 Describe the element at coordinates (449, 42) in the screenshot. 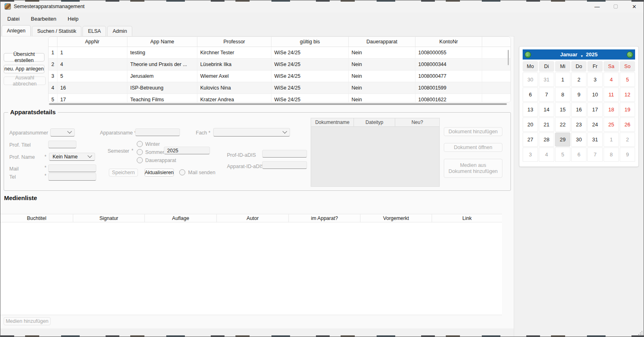

I see `col-kontonr: KontoNr` at that location.